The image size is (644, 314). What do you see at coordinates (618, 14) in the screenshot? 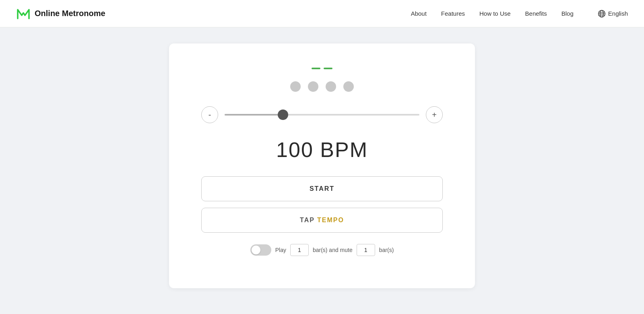
I see `language-label: English` at bounding box center [618, 14].